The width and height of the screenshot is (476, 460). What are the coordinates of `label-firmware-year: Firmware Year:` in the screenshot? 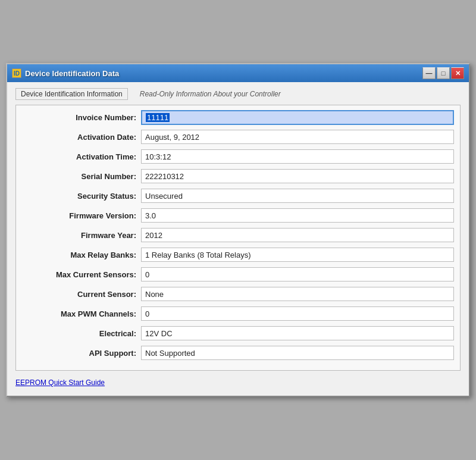 It's located at (82, 236).